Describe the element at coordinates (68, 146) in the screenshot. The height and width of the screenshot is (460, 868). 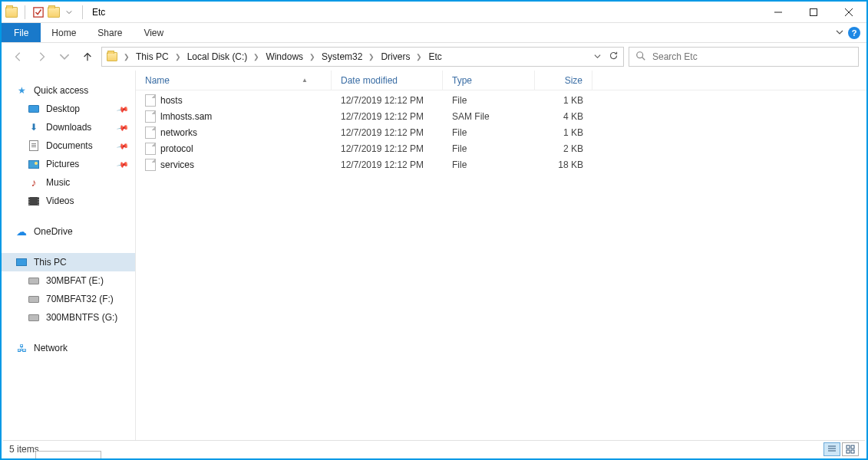
I see `sidebar-item-documents: Documents 📌` at that location.